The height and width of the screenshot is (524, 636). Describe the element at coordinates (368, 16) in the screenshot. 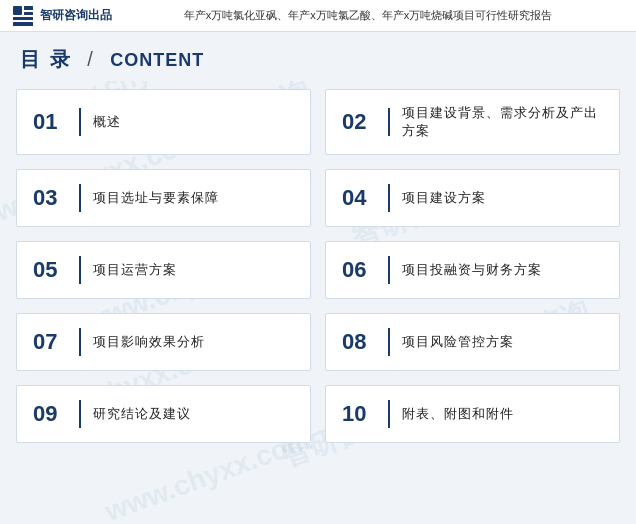

I see `header-title: 年产x万吨氯化亚砜、年产x万吨氯乙酸、年产x万吨烧碱项目可行性研究报告` at that location.